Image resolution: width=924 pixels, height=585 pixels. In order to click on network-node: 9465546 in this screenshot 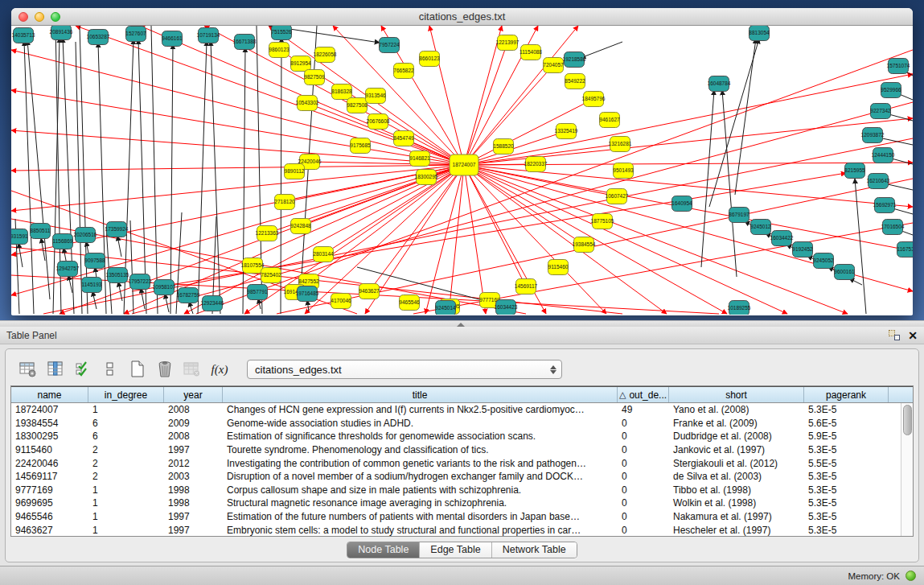, I will do `click(409, 303)`.